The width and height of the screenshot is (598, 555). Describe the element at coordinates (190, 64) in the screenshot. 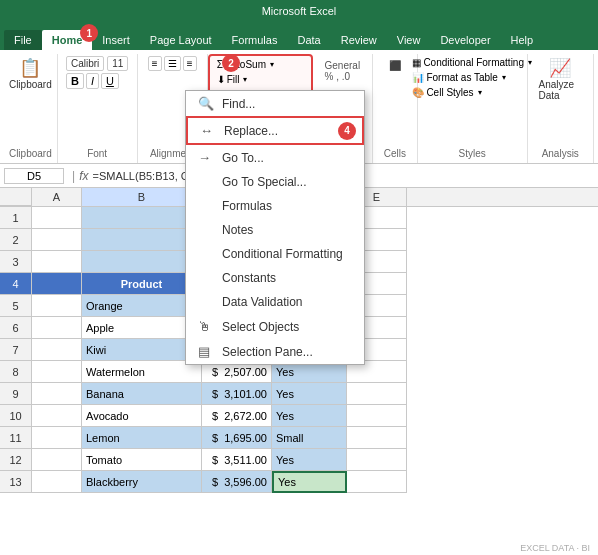

I see `align-right-button: ≡` at that location.